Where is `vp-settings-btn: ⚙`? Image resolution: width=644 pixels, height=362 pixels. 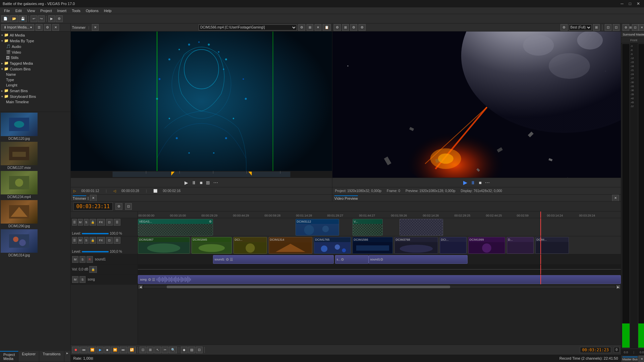
vp-settings-btn: ⚙ is located at coordinates (337, 27).